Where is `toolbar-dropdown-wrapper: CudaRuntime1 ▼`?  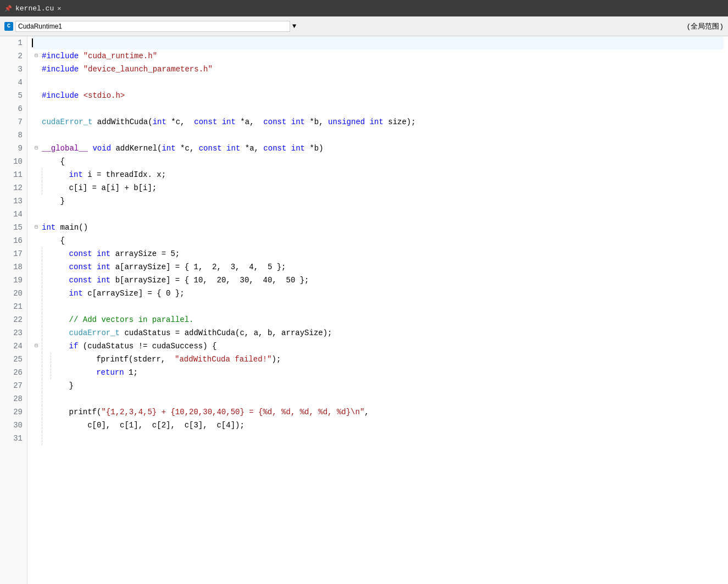 toolbar-dropdown-wrapper: CudaRuntime1 ▼ is located at coordinates (347, 26).